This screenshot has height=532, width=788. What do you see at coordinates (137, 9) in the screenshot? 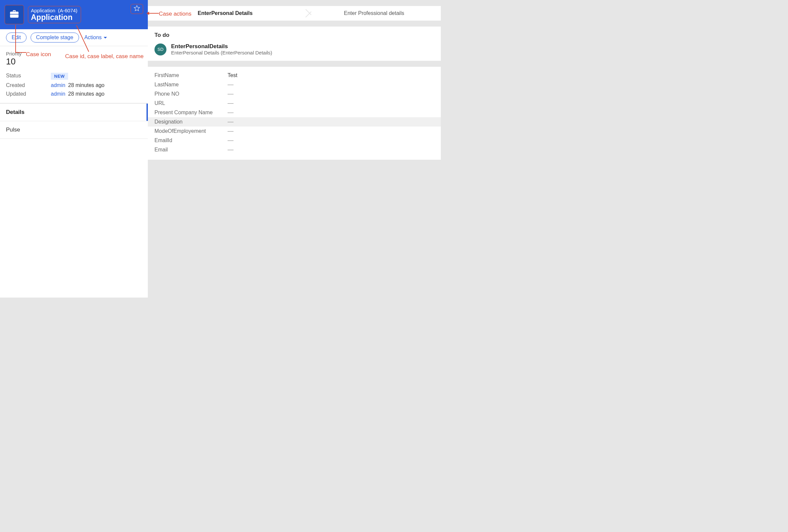
I see `favorite-button` at bounding box center [137, 9].